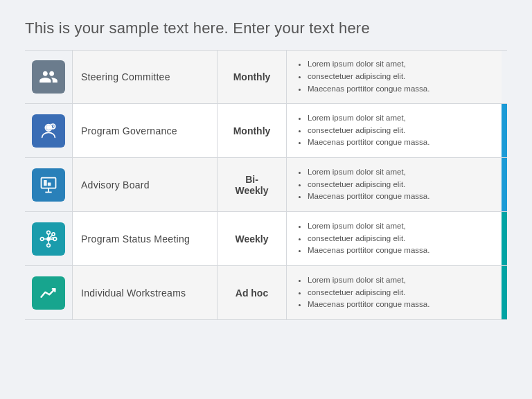  Describe the element at coordinates (266, 239) in the screenshot. I see `table-row: Program Status Meeting Weekly Lorem ipsu…` at that location.